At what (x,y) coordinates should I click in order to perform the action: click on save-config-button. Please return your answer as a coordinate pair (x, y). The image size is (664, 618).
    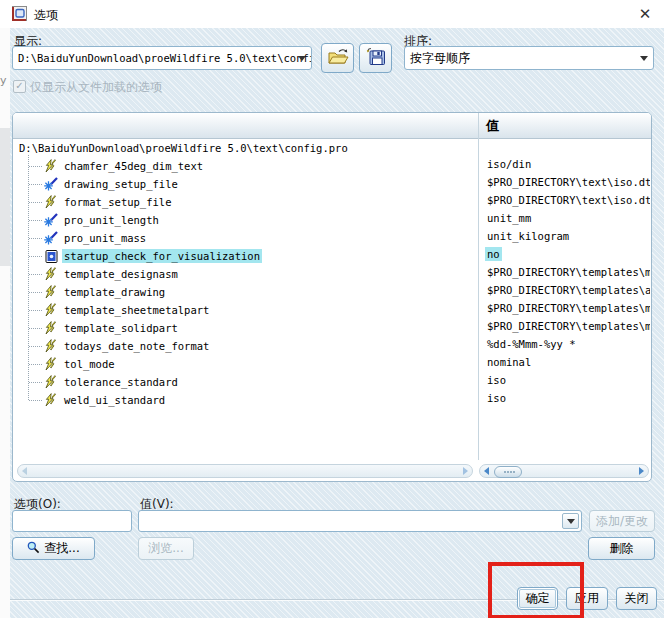
    Looking at the image, I should click on (376, 58).